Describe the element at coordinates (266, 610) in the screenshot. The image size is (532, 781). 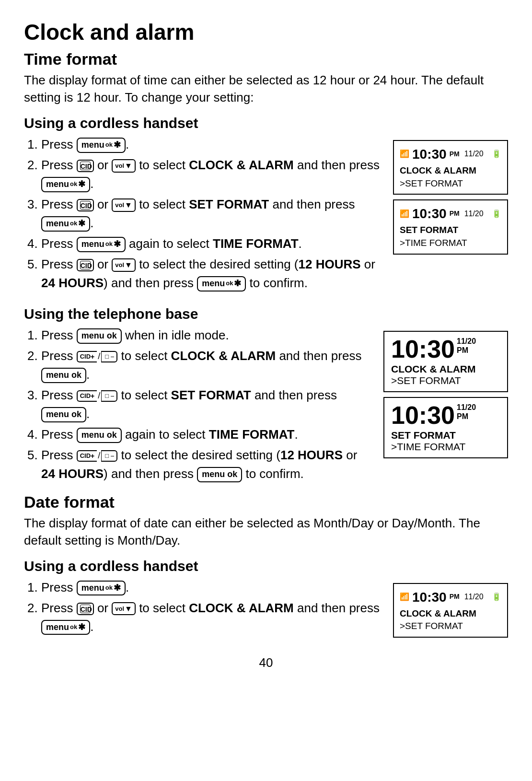
I see `date-handset-content: Press menuok✱. Press CID or vol▼ to sele…` at that location.